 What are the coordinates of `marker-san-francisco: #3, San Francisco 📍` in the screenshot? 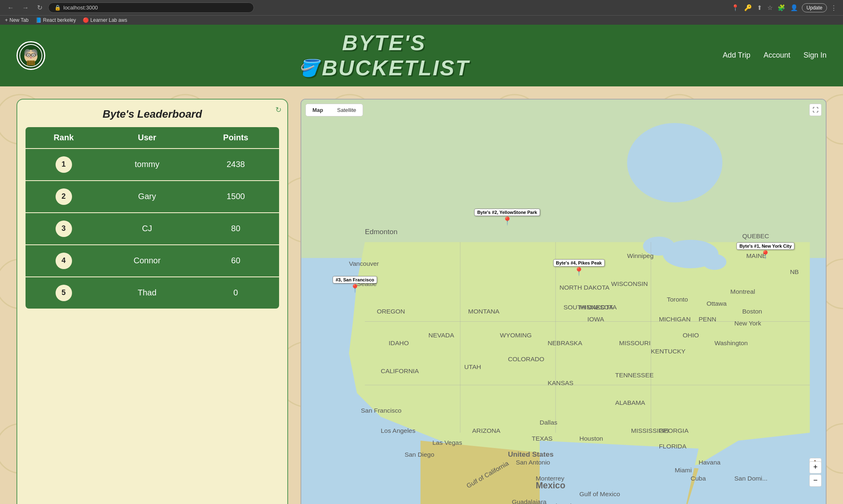 It's located at (355, 284).